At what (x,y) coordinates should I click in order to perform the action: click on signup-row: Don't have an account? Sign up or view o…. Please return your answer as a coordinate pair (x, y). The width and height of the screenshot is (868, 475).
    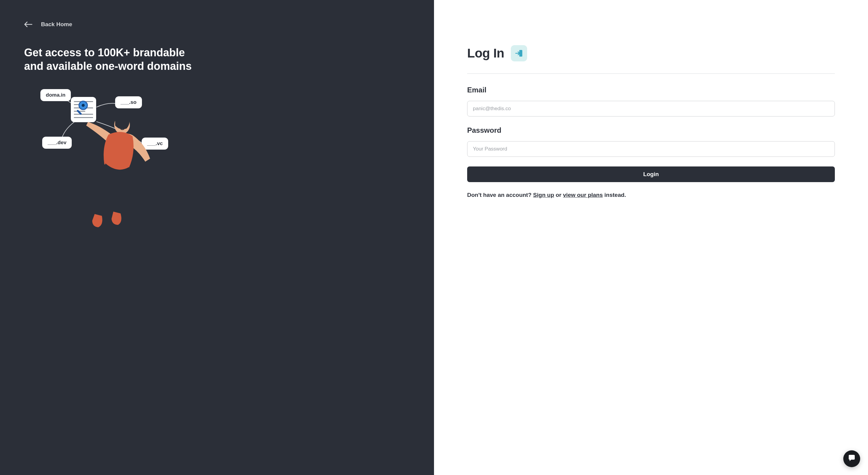
    Looking at the image, I should click on (651, 195).